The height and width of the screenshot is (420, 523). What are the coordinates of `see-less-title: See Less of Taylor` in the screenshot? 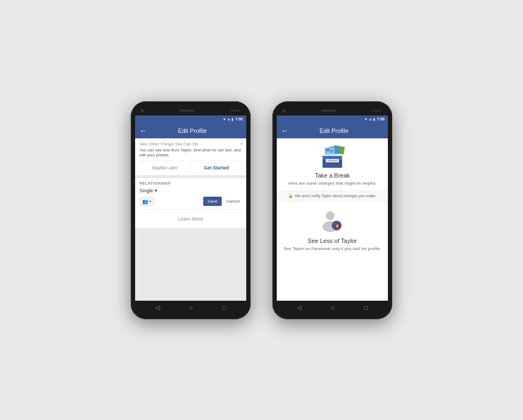 It's located at (332, 241).